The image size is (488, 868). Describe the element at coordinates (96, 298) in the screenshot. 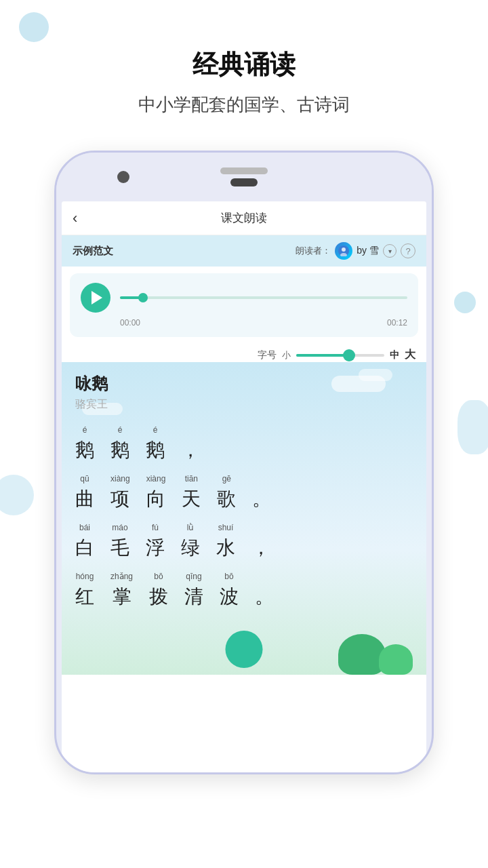

I see `play-button` at that location.